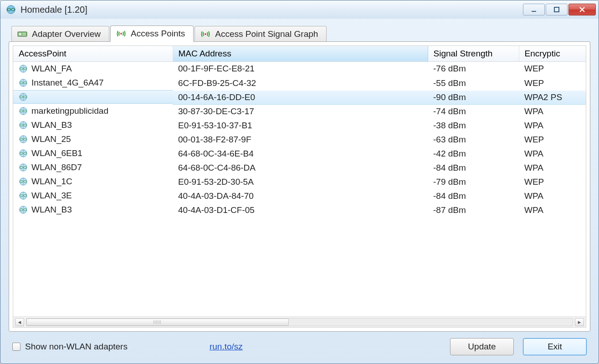 This screenshot has height=364, width=599. What do you see at coordinates (11, 10) in the screenshot?
I see `app-icon` at bounding box center [11, 10].